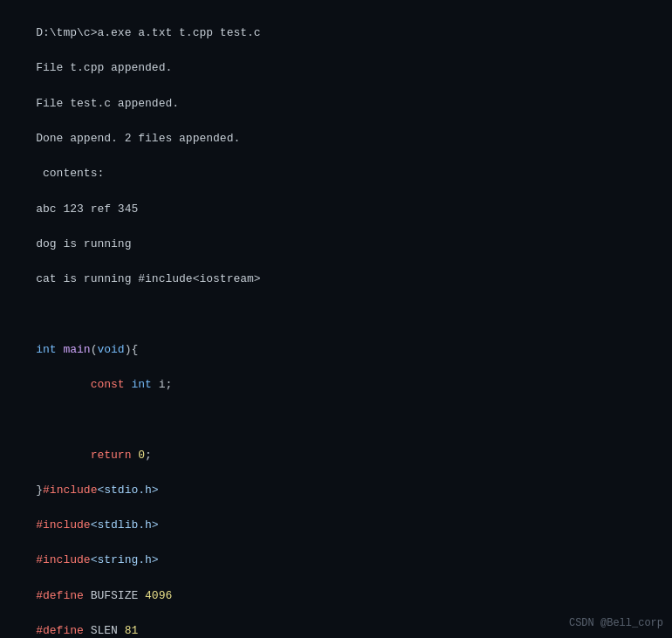 Image resolution: width=672 pixels, height=638 pixels. I want to click on line-11: return 0;, so click(94, 456).